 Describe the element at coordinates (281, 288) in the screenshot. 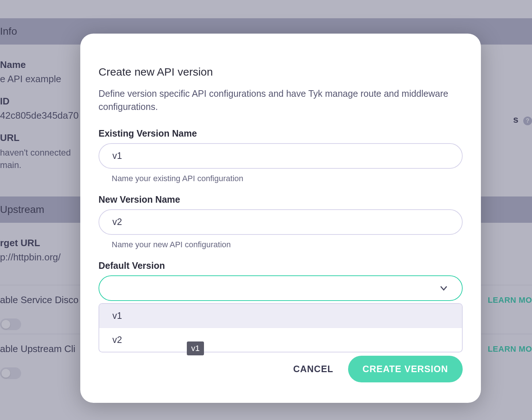

I see `default-version-select-wrap: v1 v2` at that location.